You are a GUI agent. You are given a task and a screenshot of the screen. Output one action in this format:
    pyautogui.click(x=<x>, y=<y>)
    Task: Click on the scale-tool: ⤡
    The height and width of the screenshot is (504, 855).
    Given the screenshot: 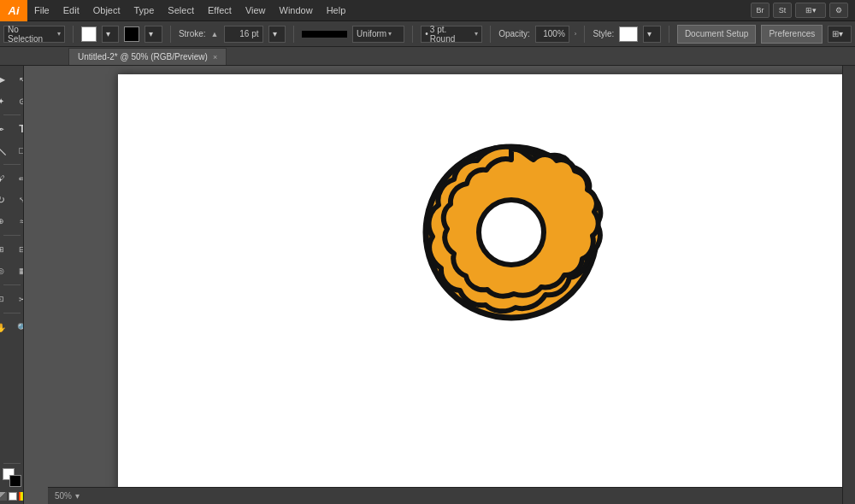 What is the action you would take?
    pyautogui.click(x=18, y=200)
    